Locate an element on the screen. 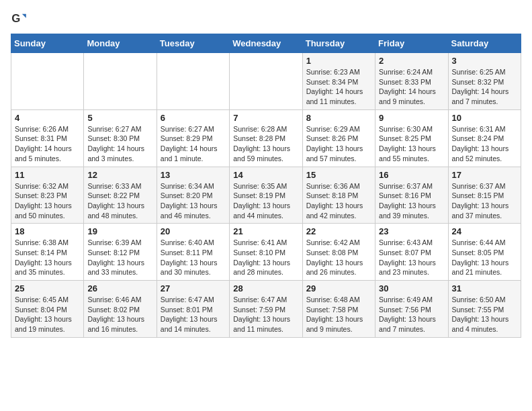 Image resolution: width=532 pixels, height=411 pixels. day-info: Sunrise: 6:45 AMSunset: 8:04 PMDaylight:… is located at coordinates (47, 314).